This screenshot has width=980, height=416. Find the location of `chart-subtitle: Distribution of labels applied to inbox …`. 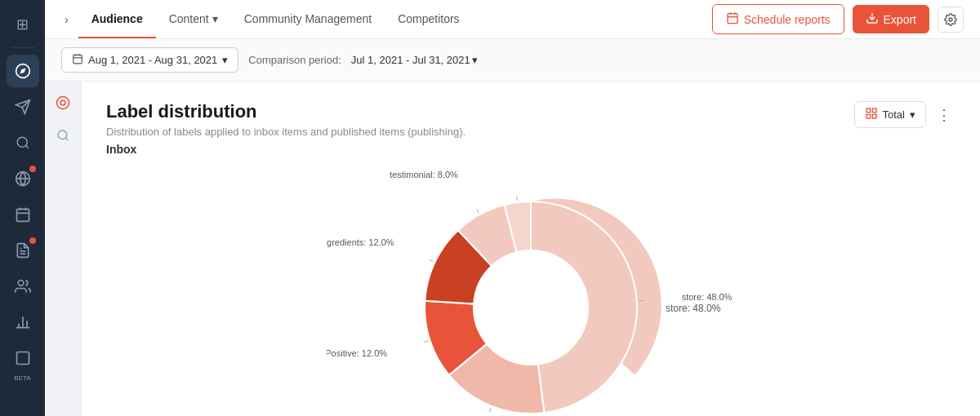

chart-subtitle: Distribution of labels applied to inbox … is located at coordinates (286, 132).